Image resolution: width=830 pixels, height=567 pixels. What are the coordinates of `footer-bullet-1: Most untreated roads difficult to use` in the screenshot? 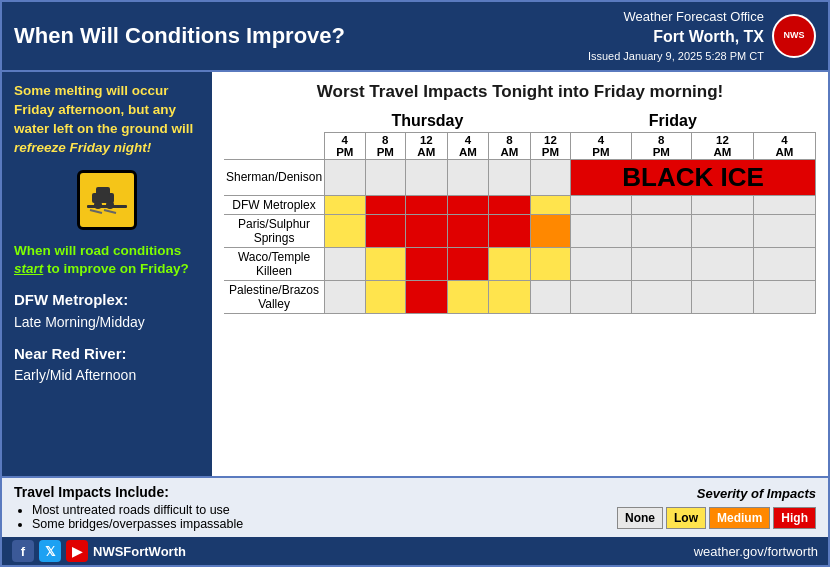 It's located at (324, 510).